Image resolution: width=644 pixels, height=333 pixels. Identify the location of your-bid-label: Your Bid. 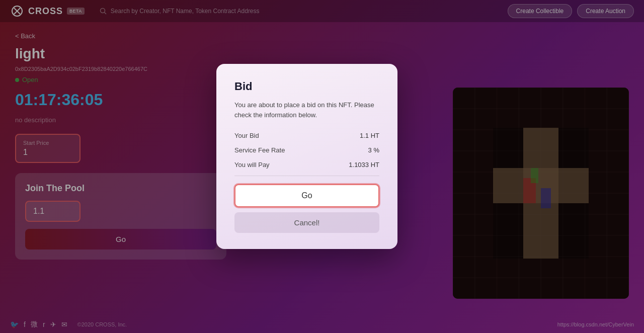
(247, 136).